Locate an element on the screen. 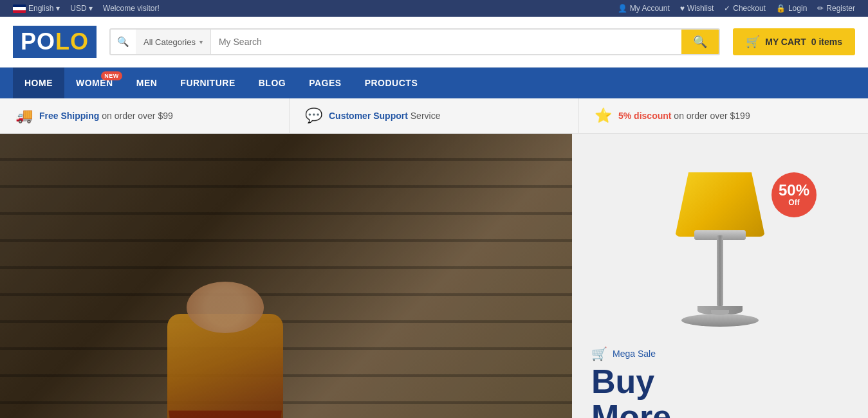 The height and width of the screenshot is (418, 868). currency-chevron: ▾ is located at coordinates (91, 8).